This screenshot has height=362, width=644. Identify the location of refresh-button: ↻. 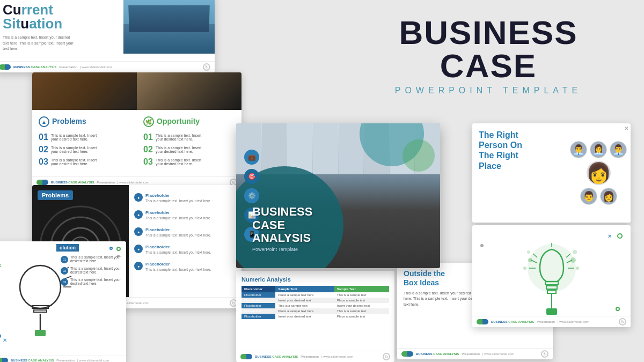
(207, 67).